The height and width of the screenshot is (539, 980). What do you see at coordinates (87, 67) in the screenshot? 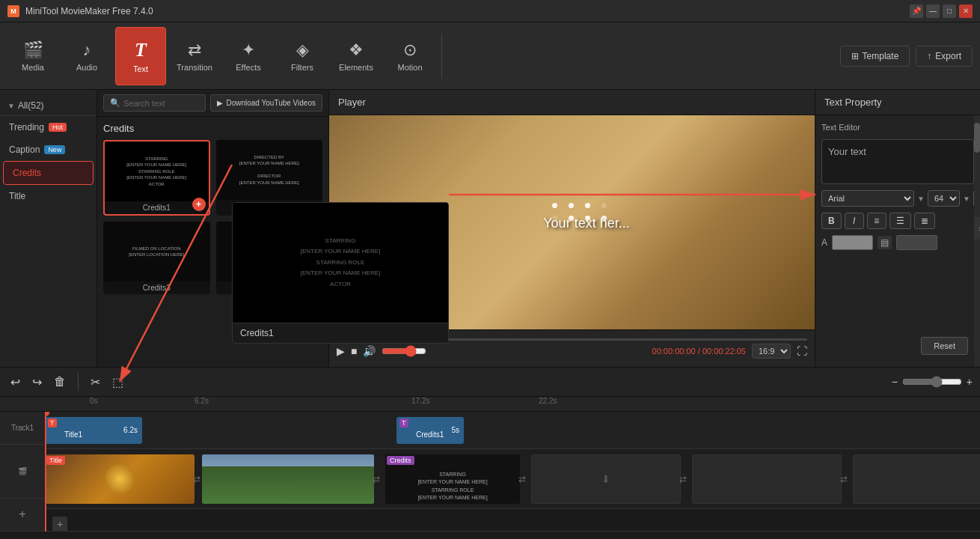
I see `tool-audio-label: Audio` at bounding box center [87, 67].